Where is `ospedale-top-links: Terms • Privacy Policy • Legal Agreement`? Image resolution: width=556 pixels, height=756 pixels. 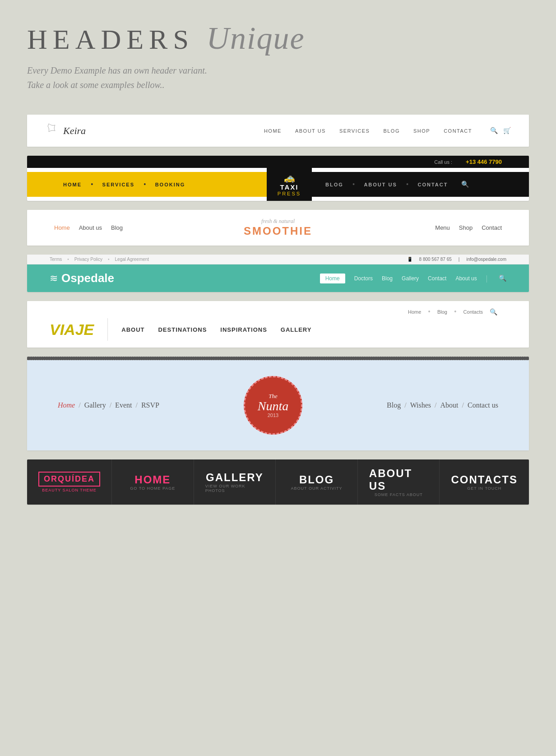 ospedale-top-links: Terms • Privacy Policy • Legal Agreement is located at coordinates (99, 259).